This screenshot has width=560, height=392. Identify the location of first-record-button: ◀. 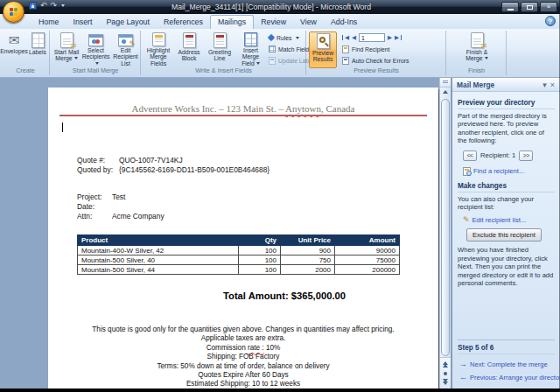
(346, 38).